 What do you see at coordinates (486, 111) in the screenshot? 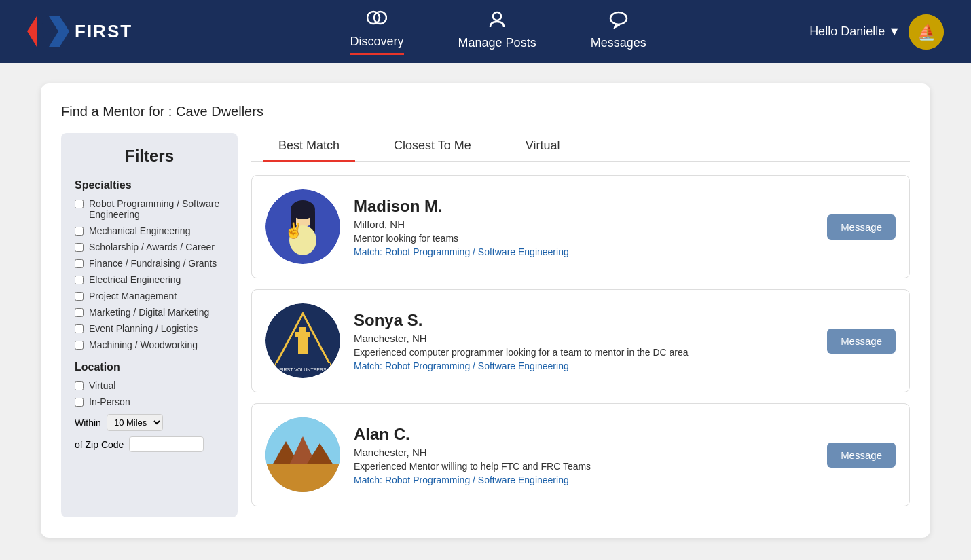
I see `page-title: Find a Mentor for : Cave Dwellers` at bounding box center [486, 111].